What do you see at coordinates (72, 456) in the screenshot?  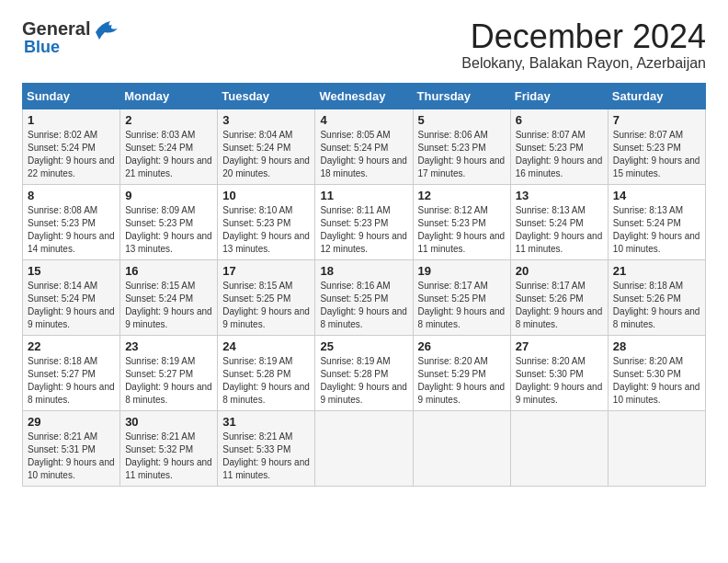 I see `cell-content: Sunrise: 8:21 AMSunset: 5:31 PMDaylight:…` at bounding box center [72, 456].